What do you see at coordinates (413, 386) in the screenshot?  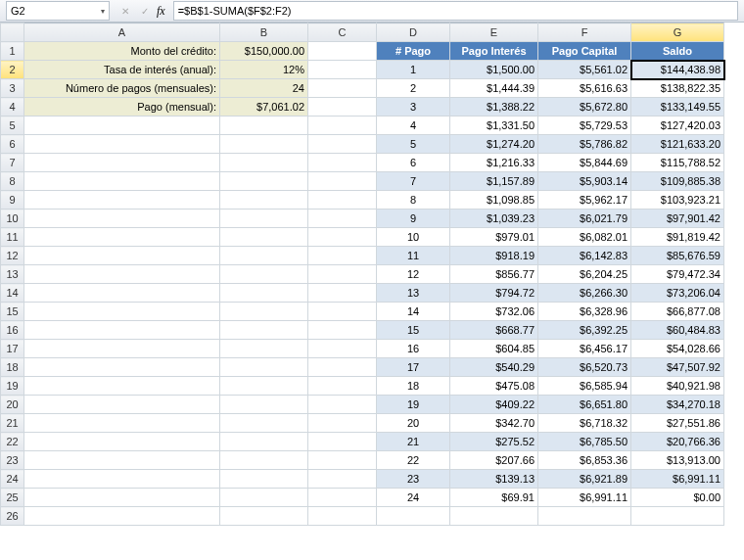 I see `cell-D19: 18` at bounding box center [413, 386].